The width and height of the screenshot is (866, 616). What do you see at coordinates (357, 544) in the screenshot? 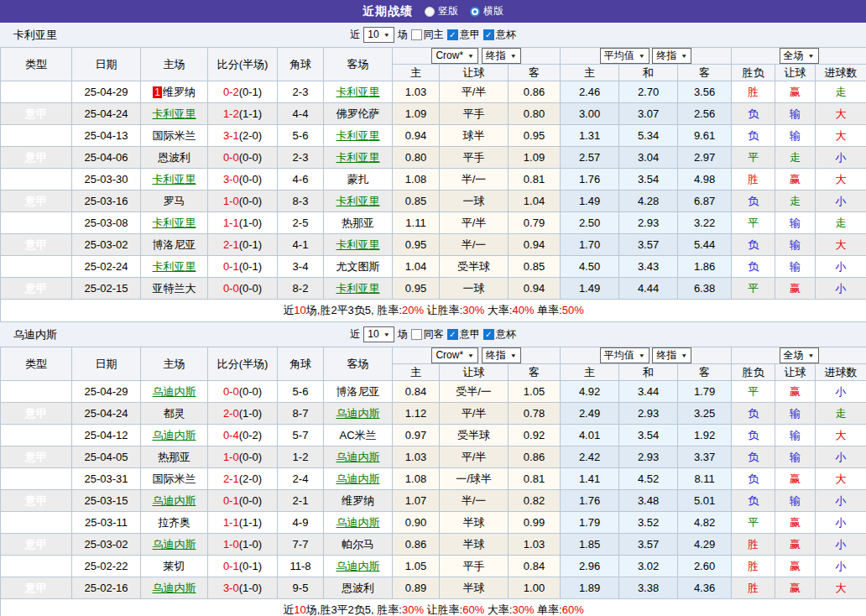
I see `team-text: 帕尔马` at bounding box center [357, 544].